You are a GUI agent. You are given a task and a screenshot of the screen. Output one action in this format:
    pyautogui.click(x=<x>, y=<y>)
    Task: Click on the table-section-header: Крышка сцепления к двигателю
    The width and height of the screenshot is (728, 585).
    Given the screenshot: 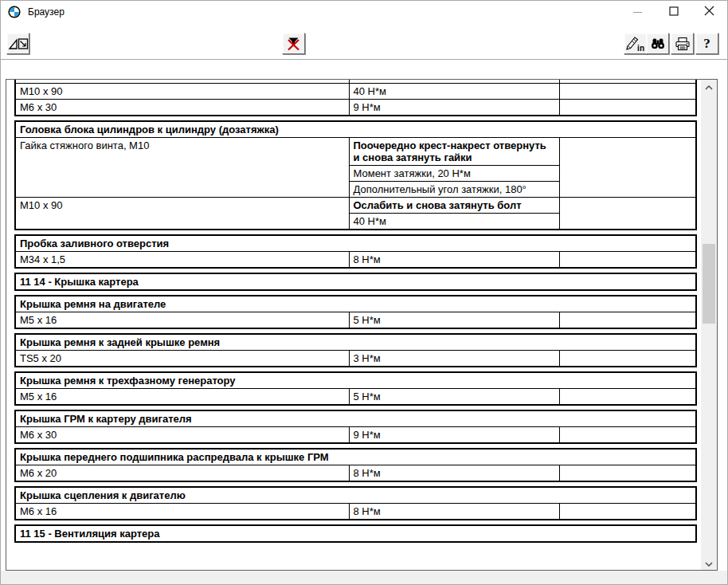 What is the action you would take?
    pyautogui.click(x=355, y=496)
    